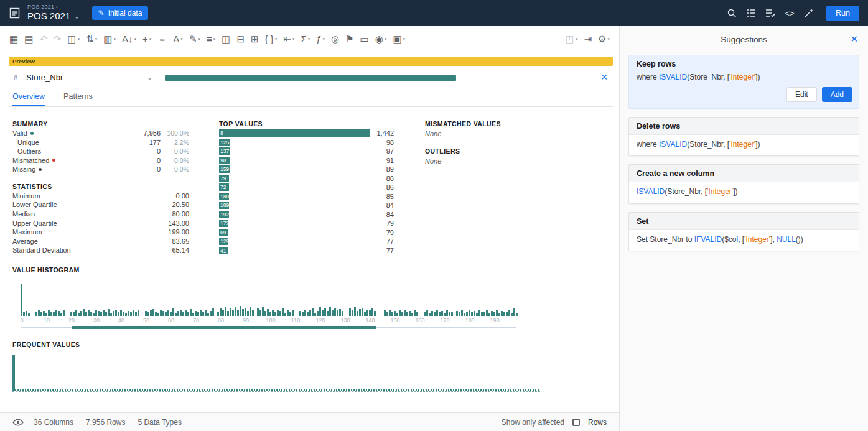  What do you see at coordinates (801, 95) in the screenshot?
I see `edit-button: Edit` at bounding box center [801, 95].